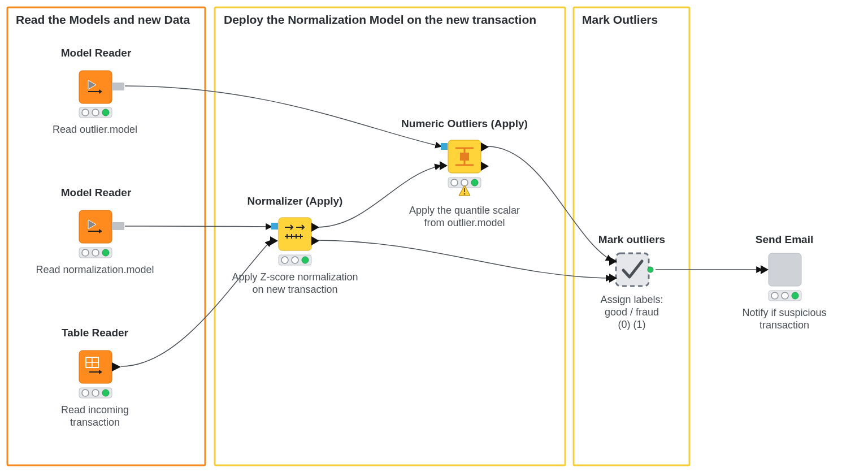  I want to click on node-model-reader-2-title: Model Reader, so click(96, 192).